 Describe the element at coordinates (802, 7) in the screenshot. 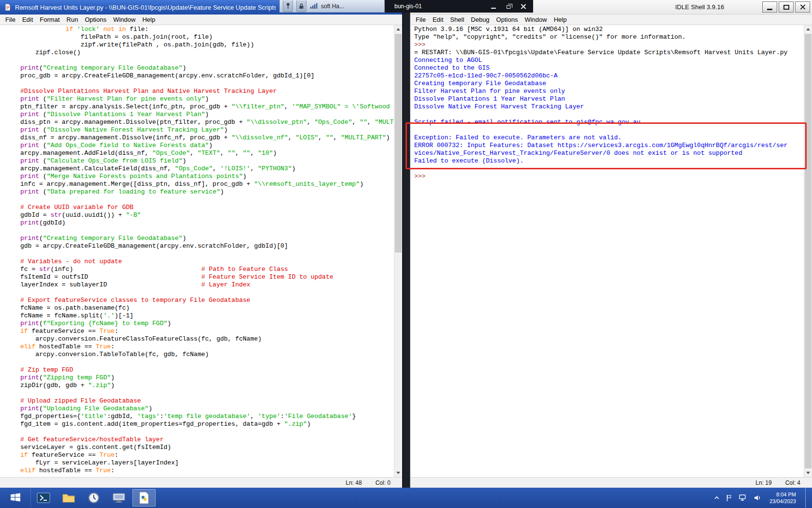

I see `close-button` at that location.